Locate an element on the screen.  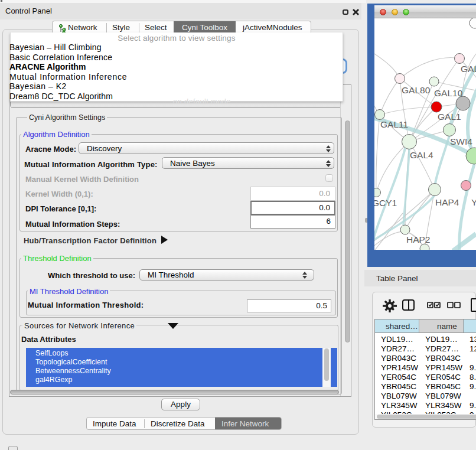
svg-text: GAL11 is located at coordinates (395, 124).